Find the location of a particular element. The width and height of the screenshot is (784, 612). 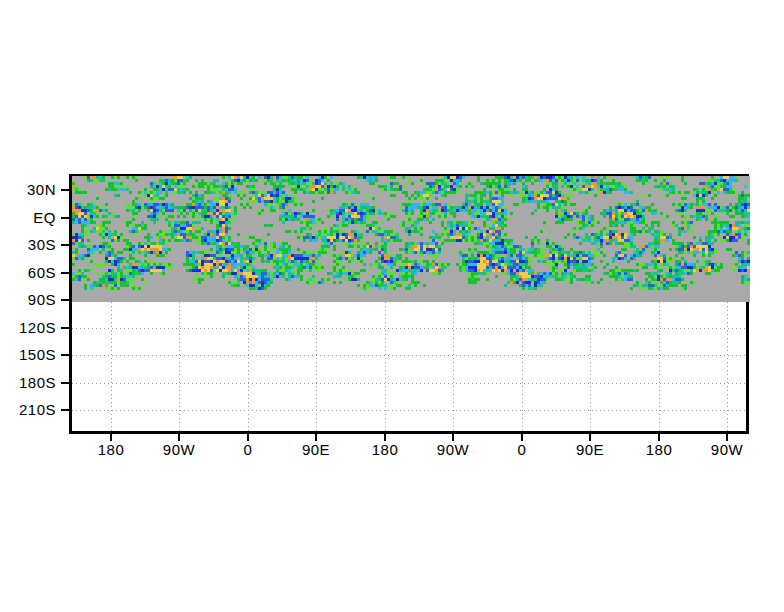

y-tick-label: 210S is located at coordinates (28, 410).